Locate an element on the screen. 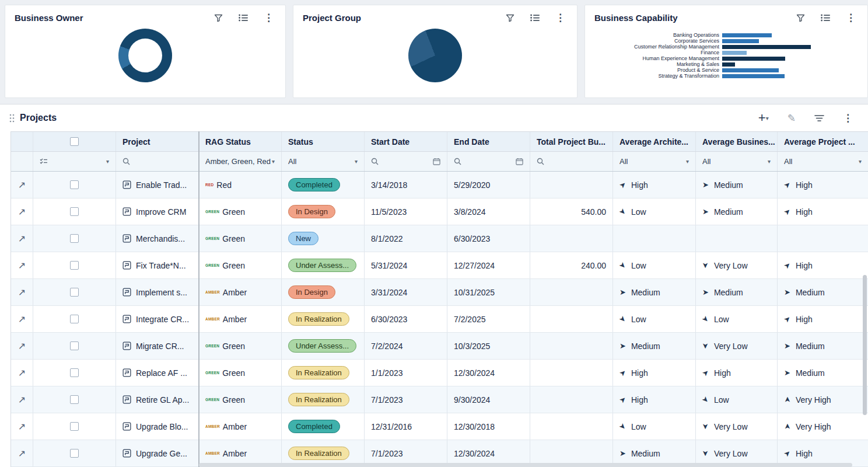 Image resolution: width=868 pixels, height=467 pixels. column-header-8: Average Project ... is located at coordinates (822, 141).